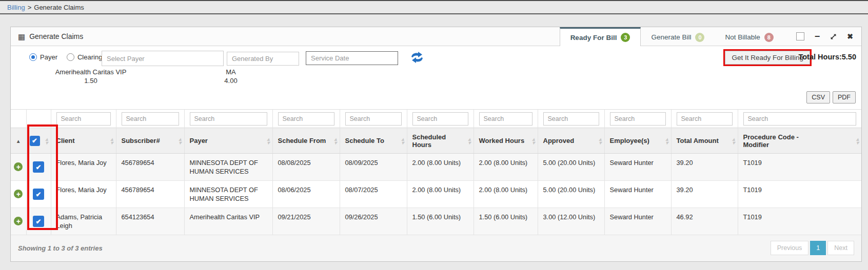 The width and height of the screenshot is (868, 270). Describe the element at coordinates (767, 57) in the screenshot. I see `get-it-ready-for-billing-button: Get It Ready For Billing` at that location.